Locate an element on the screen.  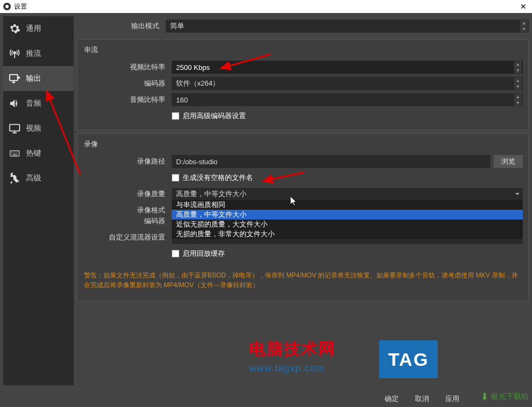
replay-label: 启用回放缓存 is located at coordinates (204, 254).